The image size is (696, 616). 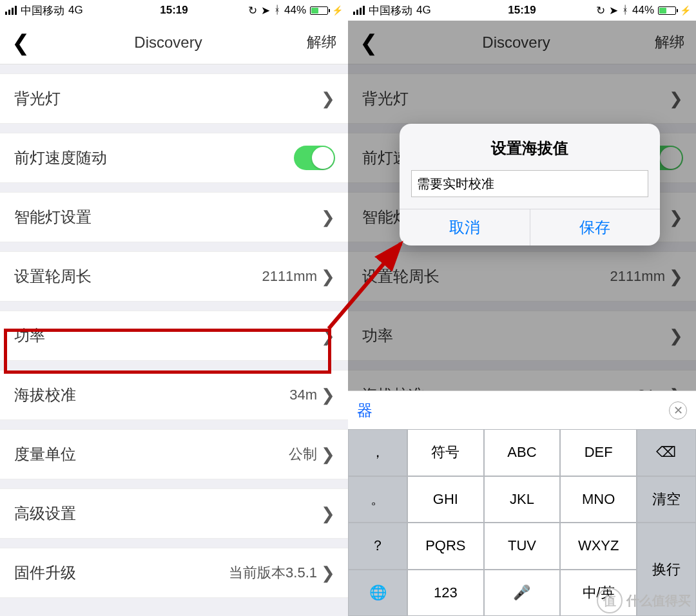 What do you see at coordinates (174, 514) in the screenshot?
I see `row-advanced: 高级设置 ❯` at bounding box center [174, 514].